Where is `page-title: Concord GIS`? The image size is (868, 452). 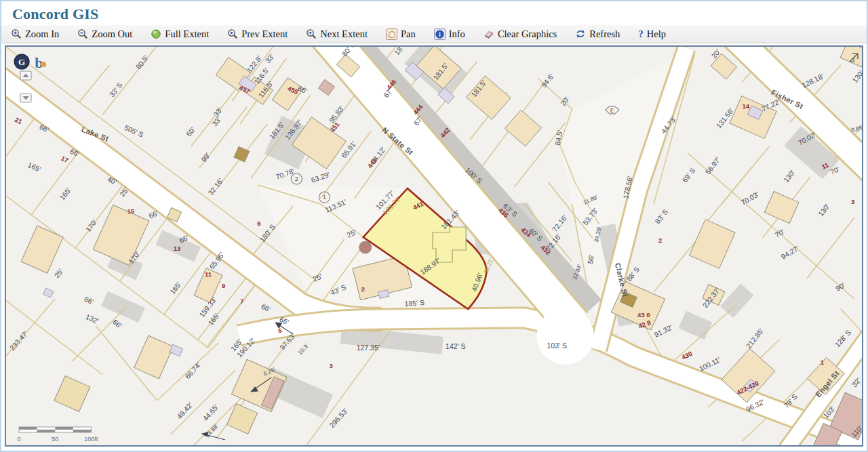
page-title: Concord GIS is located at coordinates (56, 14).